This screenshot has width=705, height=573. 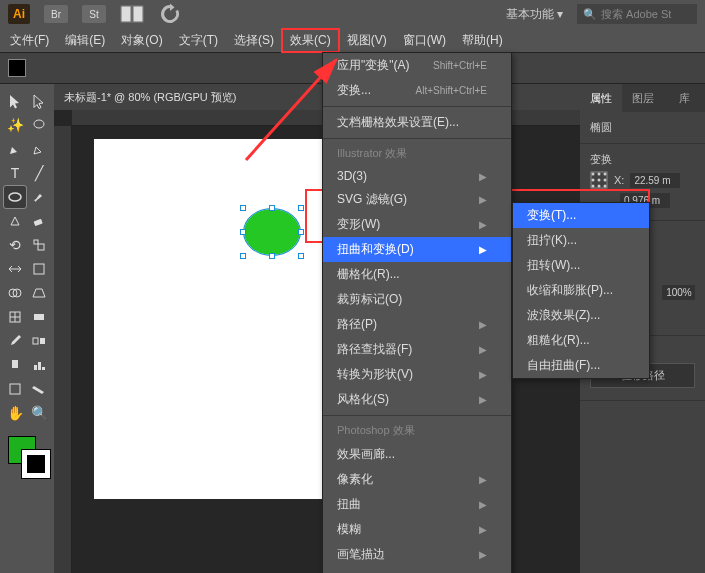 What do you see at coordinates (15, 197) in the screenshot?
I see `ellipse-tool` at bounding box center [15, 197].